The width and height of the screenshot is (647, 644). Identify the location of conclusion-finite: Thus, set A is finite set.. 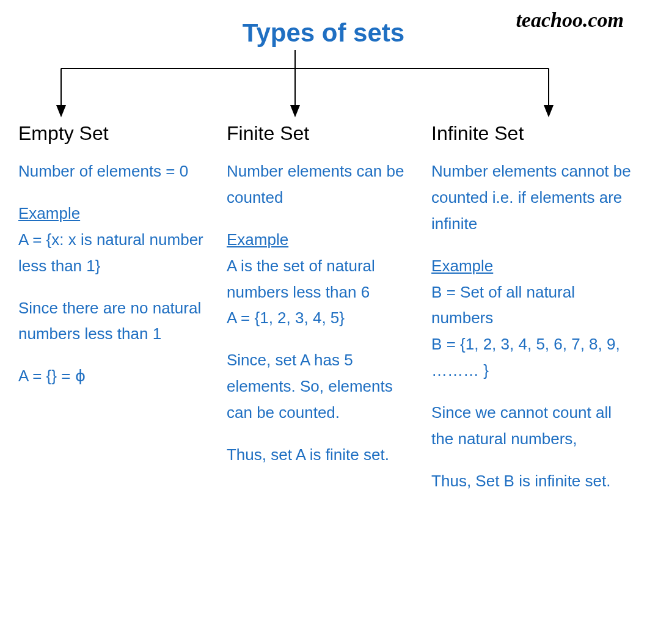
(320, 455).